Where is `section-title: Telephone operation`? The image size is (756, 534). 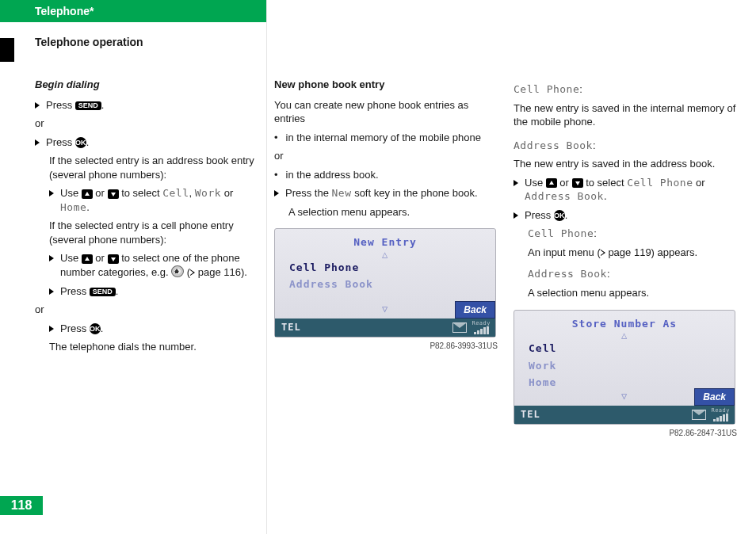 section-title: Telephone operation is located at coordinates (89, 43).